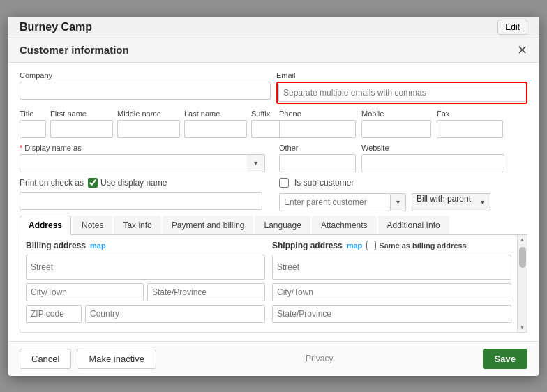  I want to click on shipping-label: Shipping address, so click(307, 246).